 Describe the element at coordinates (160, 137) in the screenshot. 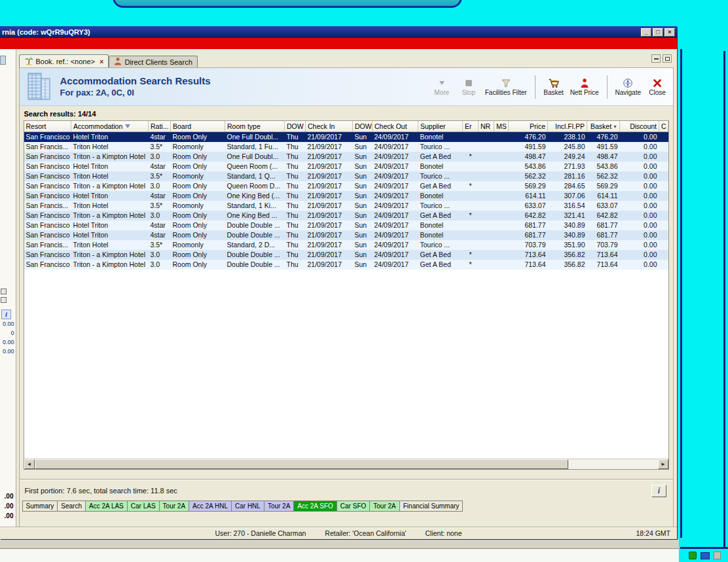

I see `cell: 4star` at that location.